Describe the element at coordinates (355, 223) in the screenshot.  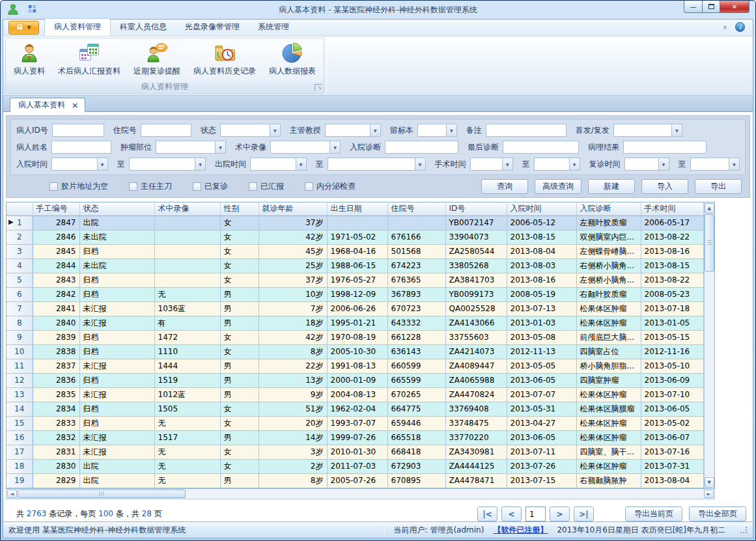
I see `table-row: ▶12847出院女37岁YB00721472006-05-12左额叶胶质瘤200…` at that location.